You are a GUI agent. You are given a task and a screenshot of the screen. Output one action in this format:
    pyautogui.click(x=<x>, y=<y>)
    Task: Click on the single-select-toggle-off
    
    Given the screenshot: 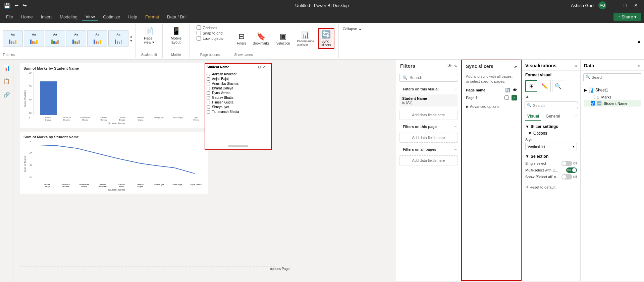 What is the action you would take?
    pyautogui.click(x=567, y=163)
    